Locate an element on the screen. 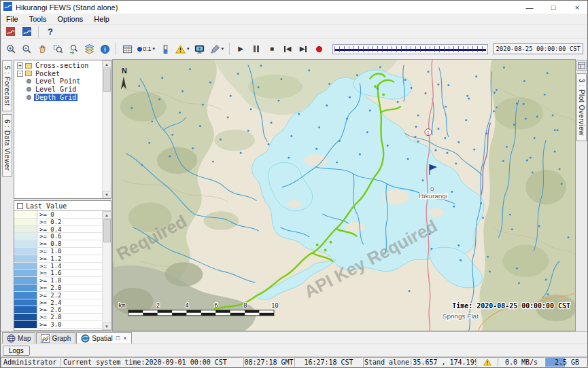 This screenshot has width=588, height=368. maximize-button: □ is located at coordinates (553, 7).